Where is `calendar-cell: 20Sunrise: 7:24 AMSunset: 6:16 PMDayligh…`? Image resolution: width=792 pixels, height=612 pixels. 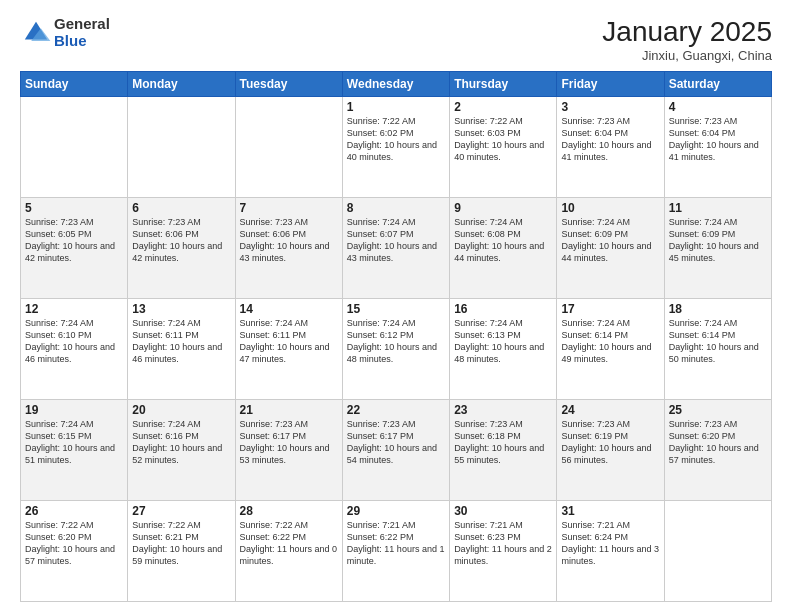
calendar-cell: 20Sunrise: 7:24 AMSunset: 6:16 PMDayligh… is located at coordinates (182, 450).